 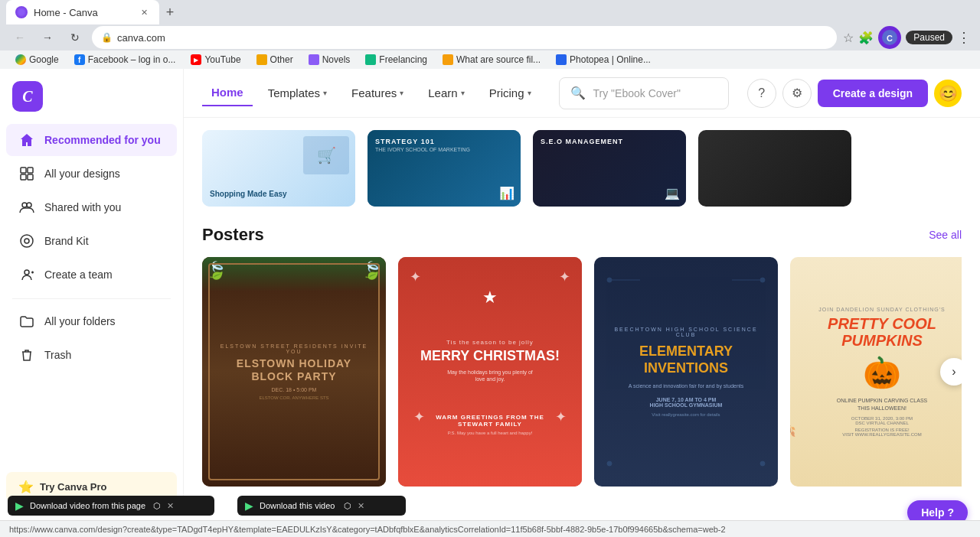 I want to click on paused-status: Paused, so click(x=929, y=37).